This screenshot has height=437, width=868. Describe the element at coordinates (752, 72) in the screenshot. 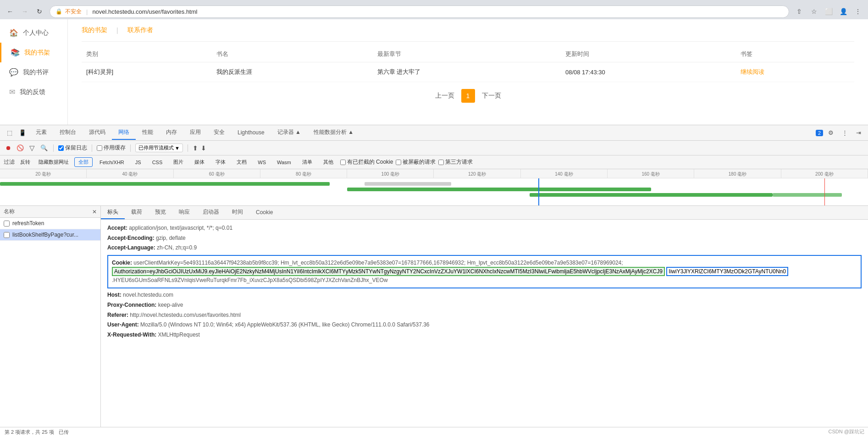

I see `continue-reading-button: 继续阅读` at that location.